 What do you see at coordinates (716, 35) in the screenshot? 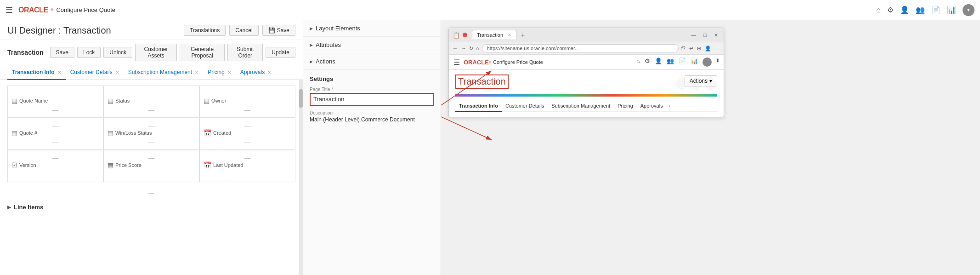
I see `close-window-icon: ✕` at bounding box center [716, 35].